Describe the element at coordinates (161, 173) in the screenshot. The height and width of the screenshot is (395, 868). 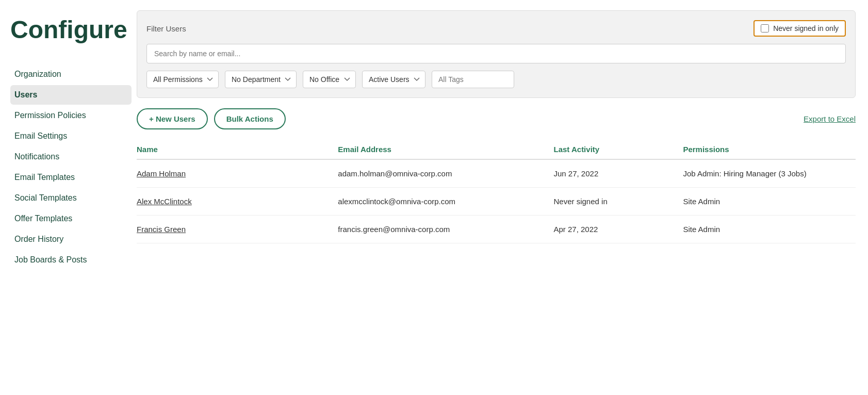
I see `user-name-link: Adam Holman` at that location.